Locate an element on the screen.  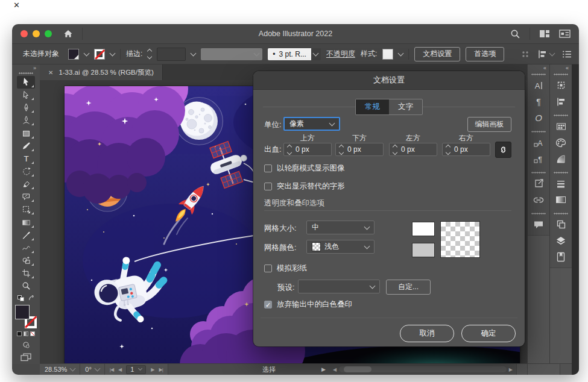
direct-selection-tool is located at coordinates (26, 95).